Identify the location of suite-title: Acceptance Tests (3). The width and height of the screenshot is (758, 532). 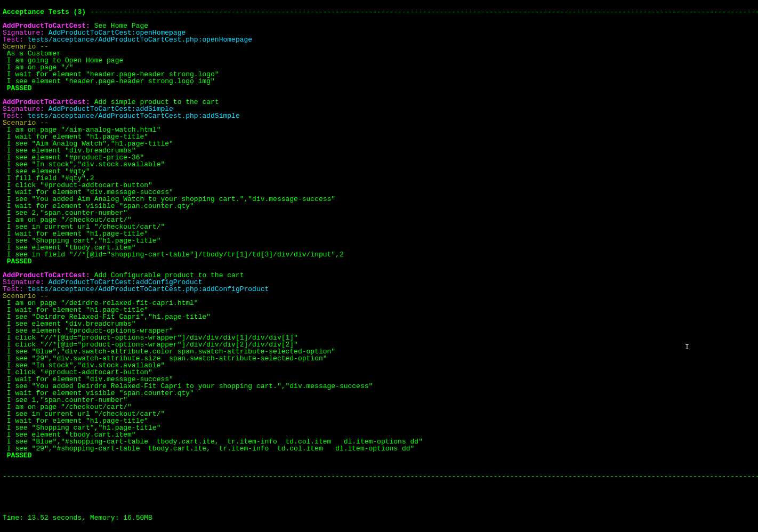
(46, 12).